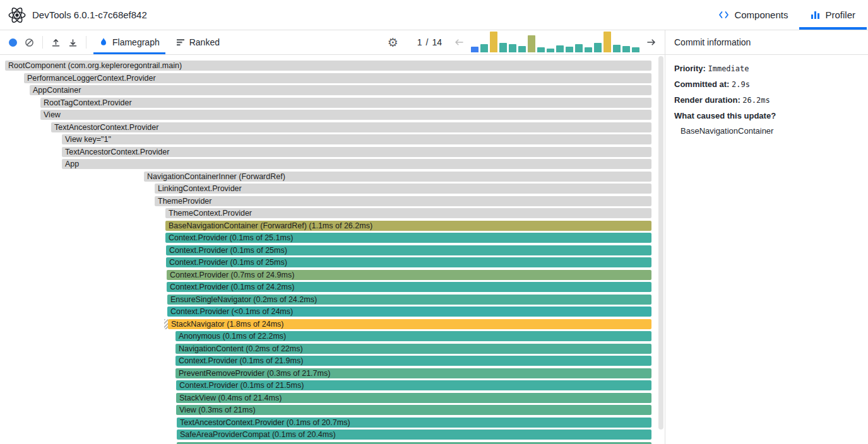 Image resolution: width=868 pixels, height=444 pixels. What do you see at coordinates (403, 201) in the screenshot?
I see `flame-bar: ThemeProvider` at bounding box center [403, 201].